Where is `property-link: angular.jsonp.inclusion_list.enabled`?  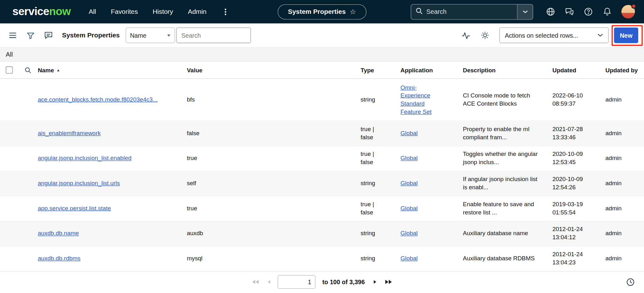 property-link: angular.jsonp.inclusion_list.enabled is located at coordinates (85, 158).